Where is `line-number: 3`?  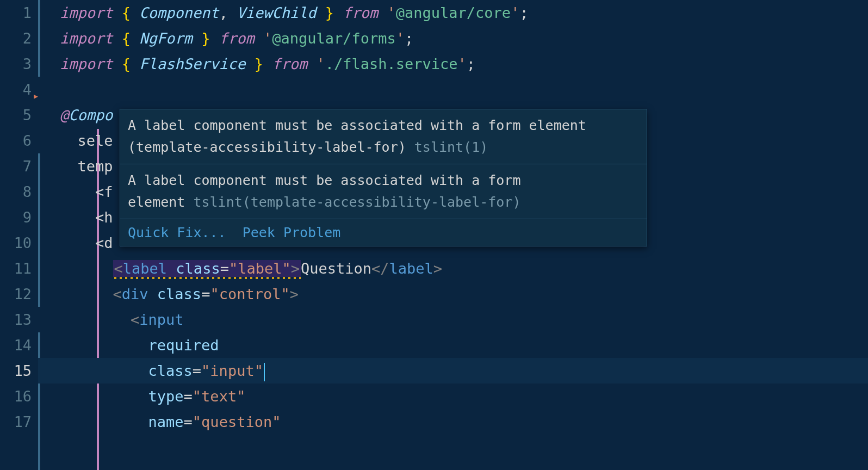 line-number: 3 is located at coordinates (16, 64).